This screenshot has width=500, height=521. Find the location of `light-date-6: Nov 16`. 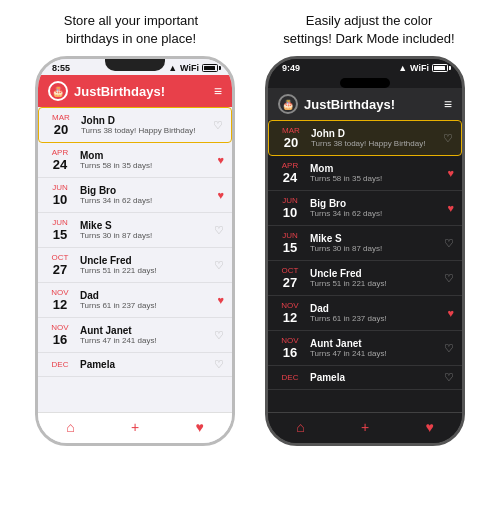

light-date-6: Nov 16 is located at coordinates (60, 335).